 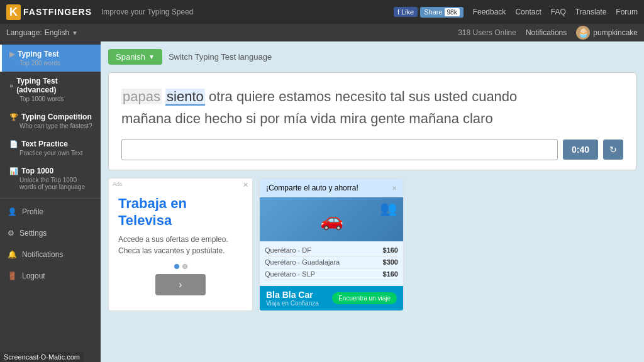 I want to click on word-done: papas, so click(x=142, y=97).